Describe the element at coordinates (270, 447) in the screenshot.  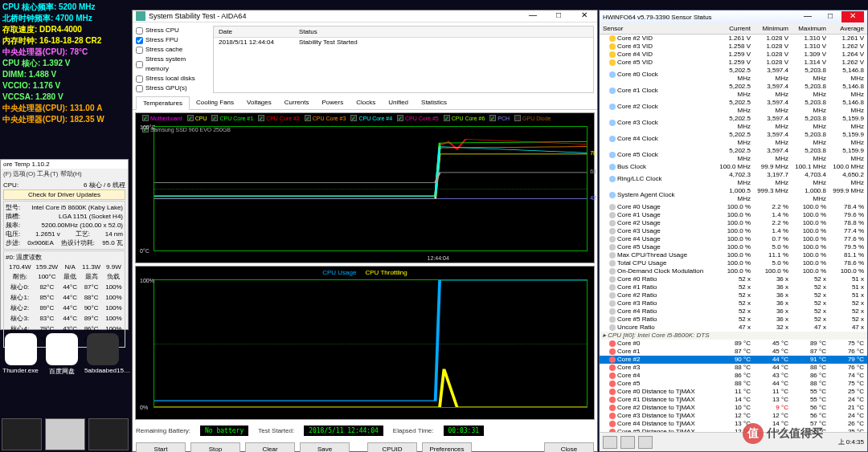
I see `clear-button: Clear` at that location.